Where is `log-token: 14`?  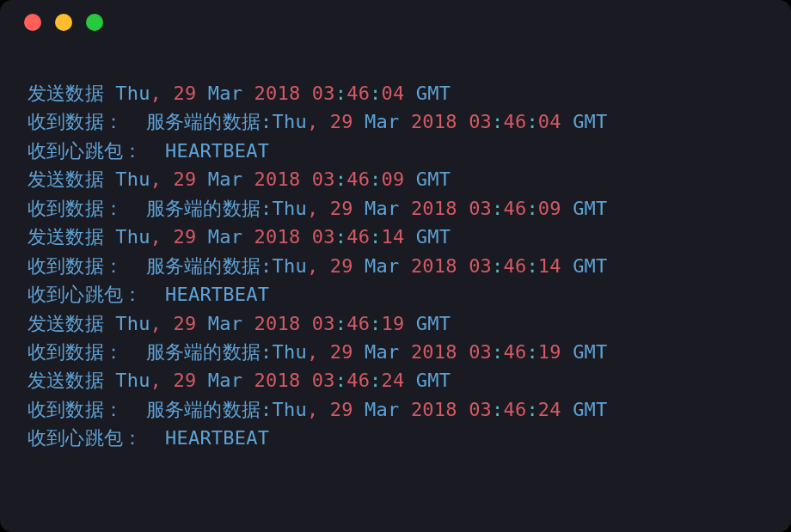 log-token: 14 is located at coordinates (394, 237).